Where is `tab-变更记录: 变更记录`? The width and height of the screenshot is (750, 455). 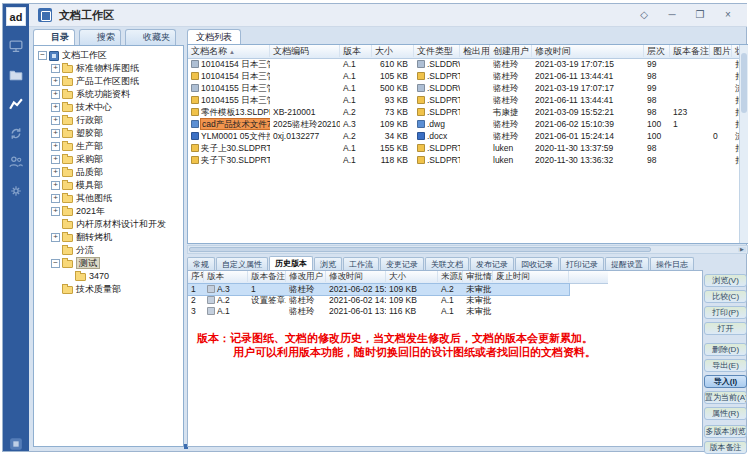 tab-变更记录: 变更记录 is located at coordinates (402, 264).